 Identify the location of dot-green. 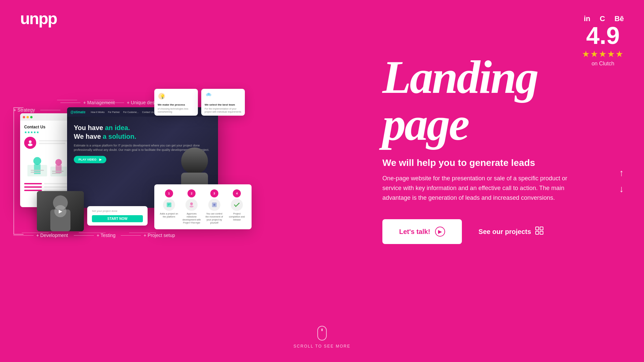
(32, 117).